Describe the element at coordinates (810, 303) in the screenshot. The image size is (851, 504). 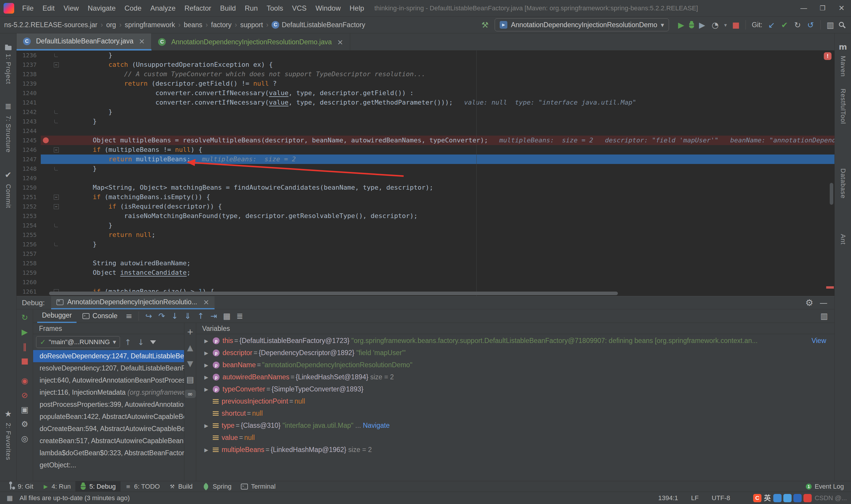
I see `settings-gear-icon: ⚙` at that location.